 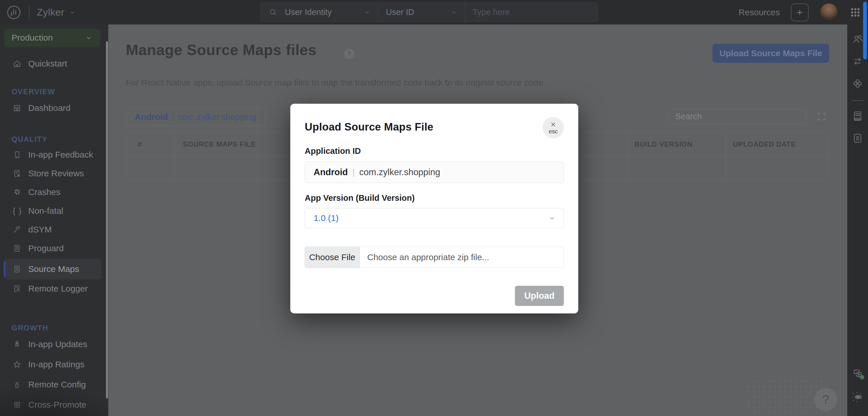 I want to click on search-field-dropdown: User ID, so click(x=422, y=12).